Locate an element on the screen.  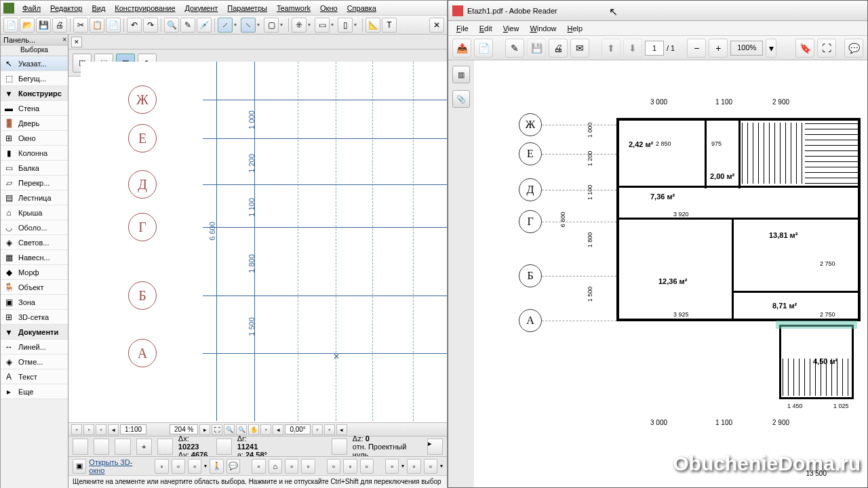
n10: ▫ is located at coordinates (334, 466).